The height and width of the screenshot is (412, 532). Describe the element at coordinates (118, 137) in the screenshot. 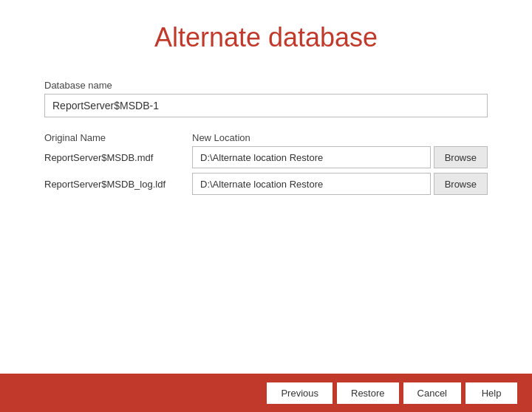

I see `col-original-header: Original Name` at that location.